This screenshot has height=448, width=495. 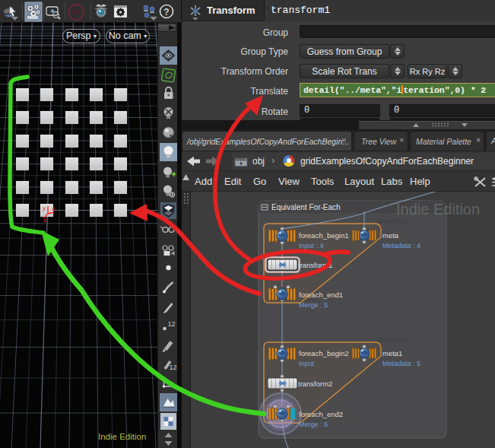 What do you see at coordinates (306, 207) in the screenshot?
I see `svg-text: Equivalent For-Each` at bounding box center [306, 207].